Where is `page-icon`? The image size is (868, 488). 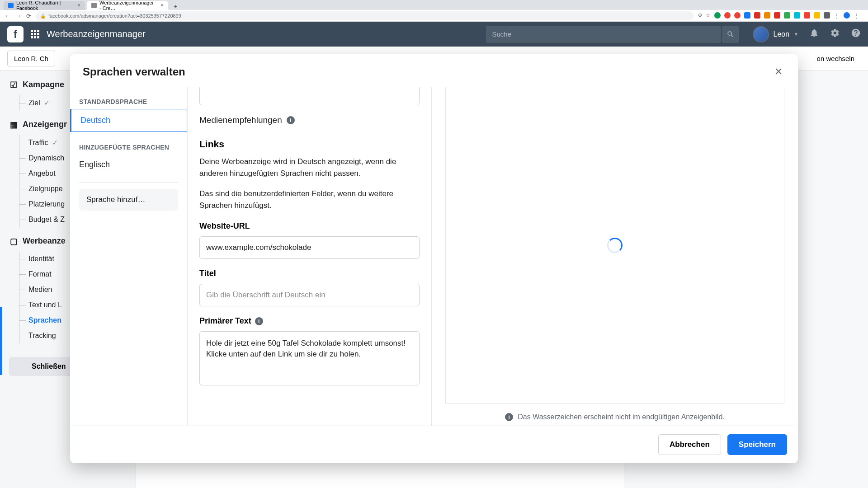
page-icon is located at coordinates (94, 5).